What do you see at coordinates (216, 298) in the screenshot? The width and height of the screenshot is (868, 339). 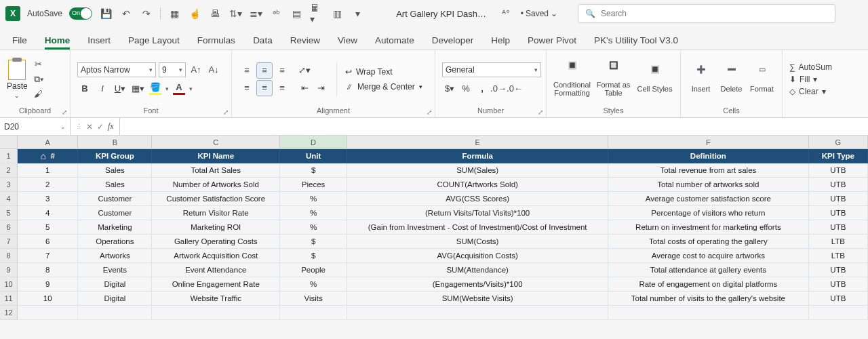 I see `table-cell: Website Traffic` at bounding box center [216, 298].